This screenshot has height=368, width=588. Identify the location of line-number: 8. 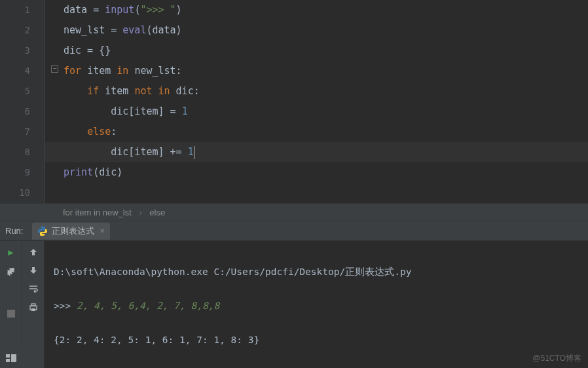
(15, 152).